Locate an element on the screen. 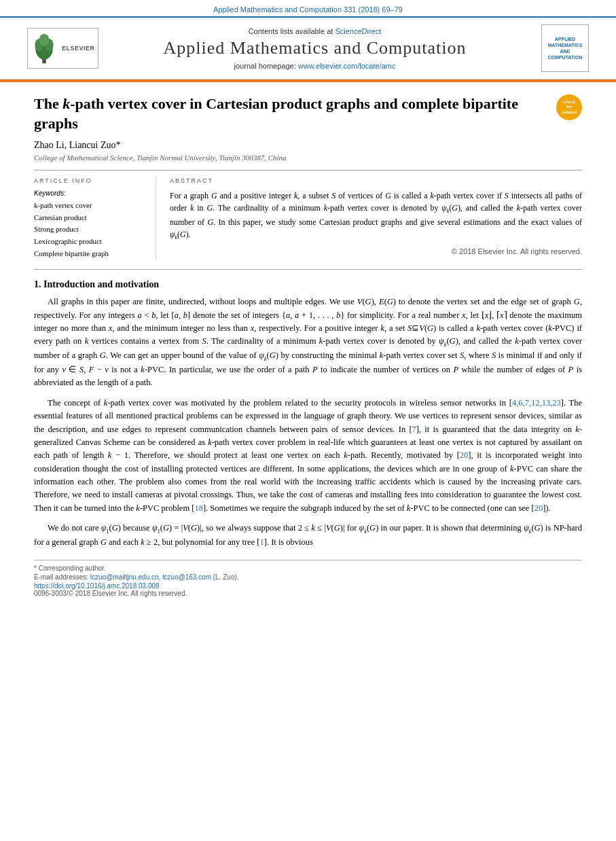 The height and width of the screenshot is (841, 616). keyword-5: Complete bipartite graph is located at coordinates (90, 254).